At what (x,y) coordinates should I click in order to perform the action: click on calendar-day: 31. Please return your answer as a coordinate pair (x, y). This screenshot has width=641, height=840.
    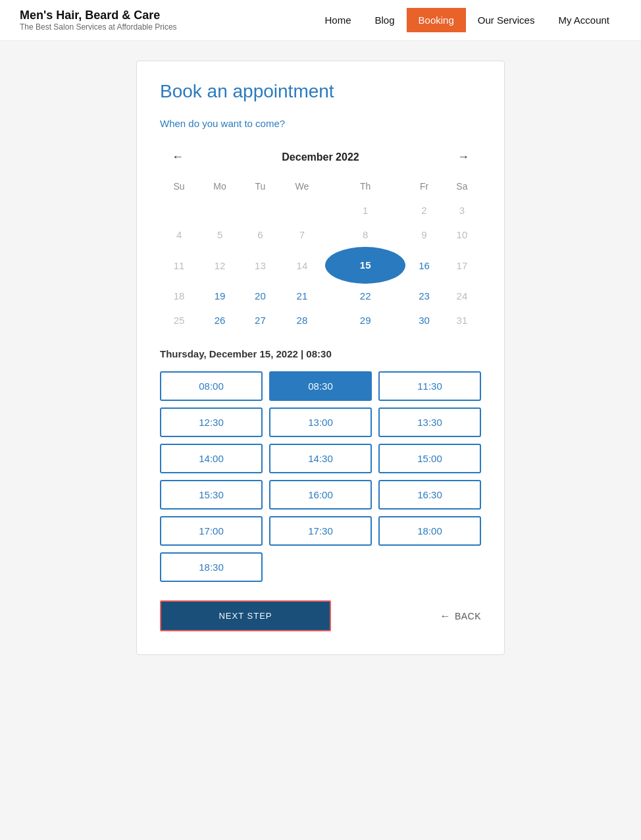
    Looking at the image, I should click on (462, 320).